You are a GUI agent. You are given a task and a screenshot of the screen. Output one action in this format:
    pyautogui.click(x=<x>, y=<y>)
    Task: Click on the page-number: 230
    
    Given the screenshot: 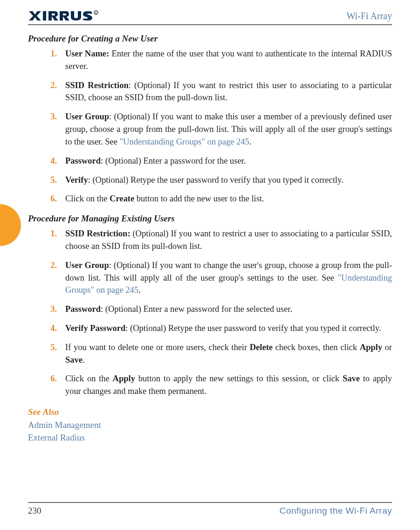 What is the action you would take?
    pyautogui.click(x=34, y=511)
    